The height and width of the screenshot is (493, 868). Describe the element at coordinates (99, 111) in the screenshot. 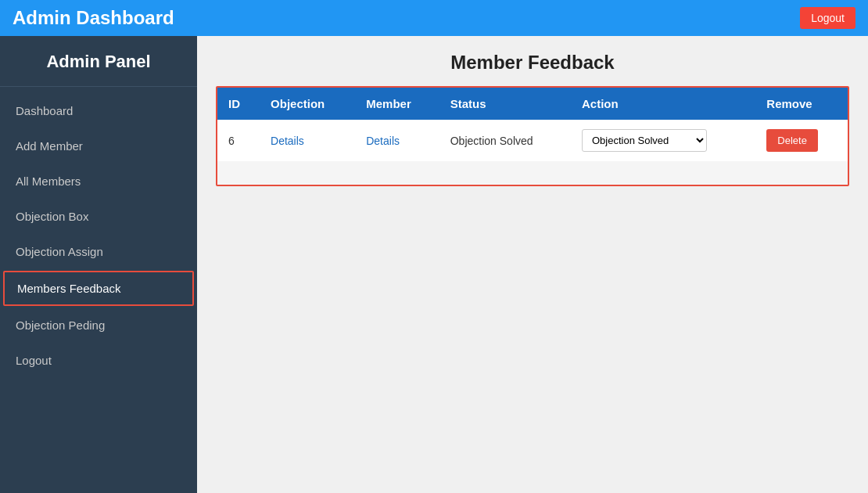

I see `sidebar-item-dashboard: Dashboard` at that location.